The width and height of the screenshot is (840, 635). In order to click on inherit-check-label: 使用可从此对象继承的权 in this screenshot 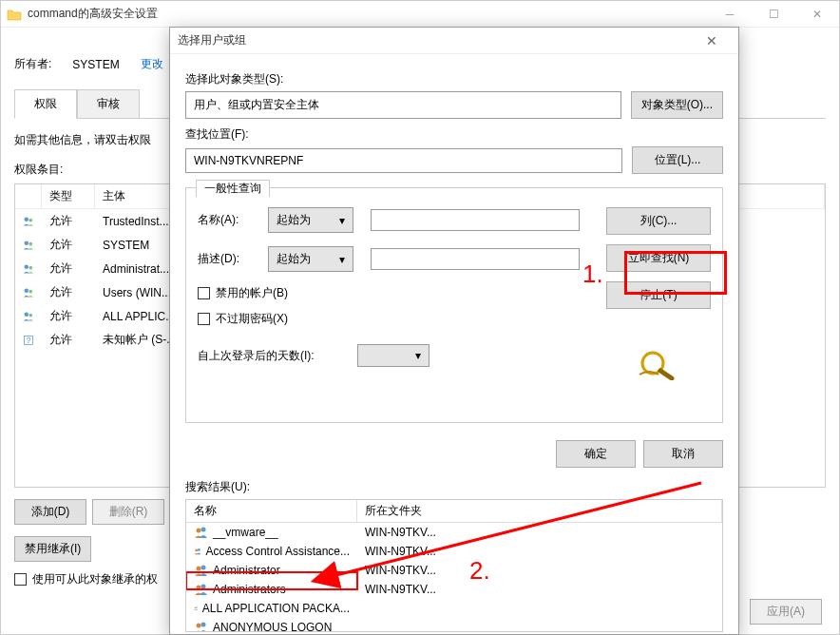, I will do `click(95, 580)`.